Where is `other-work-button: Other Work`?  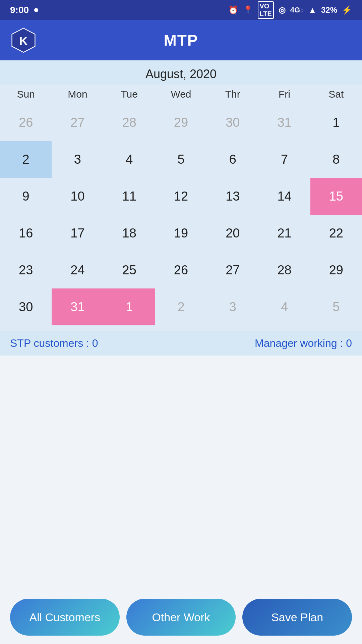 other-work-button: Other Work is located at coordinates (181, 617).